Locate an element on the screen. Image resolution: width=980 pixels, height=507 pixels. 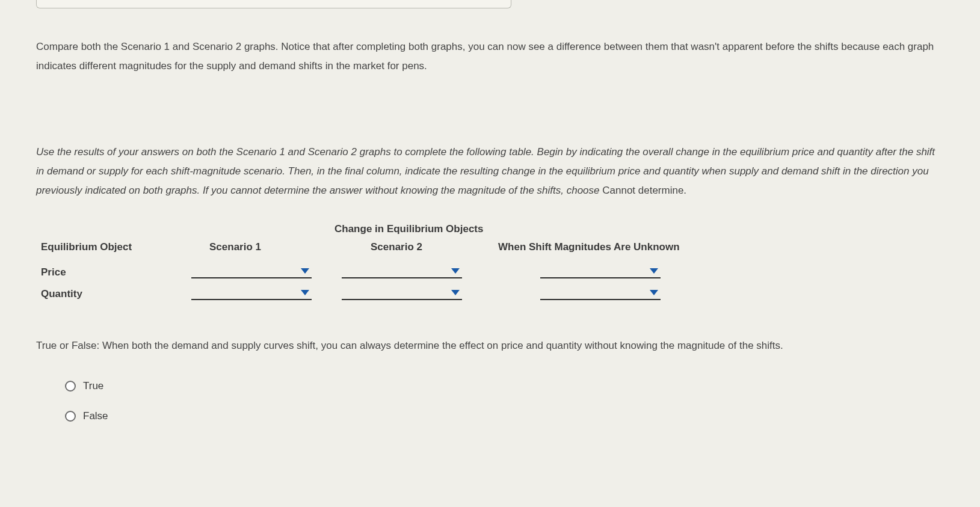
dropdown-quantity-scenario2 is located at coordinates (402, 292).